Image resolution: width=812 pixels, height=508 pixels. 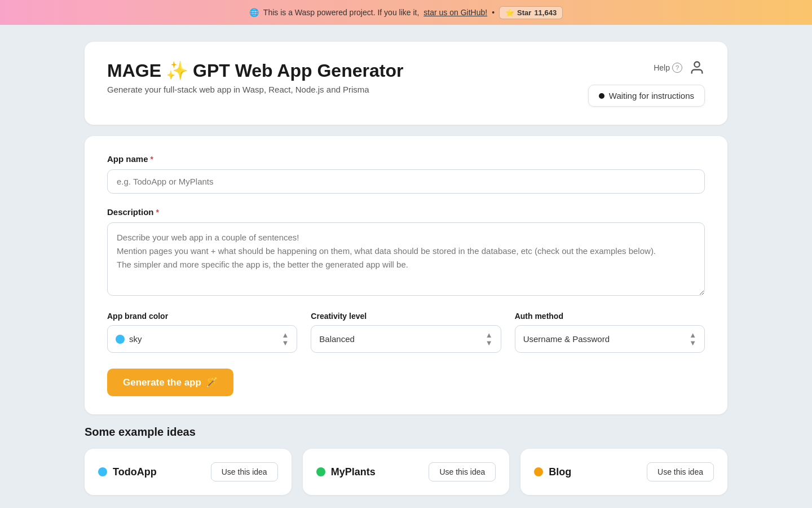 I want to click on auth-arrows: ▲ ▼, so click(x=692, y=339).